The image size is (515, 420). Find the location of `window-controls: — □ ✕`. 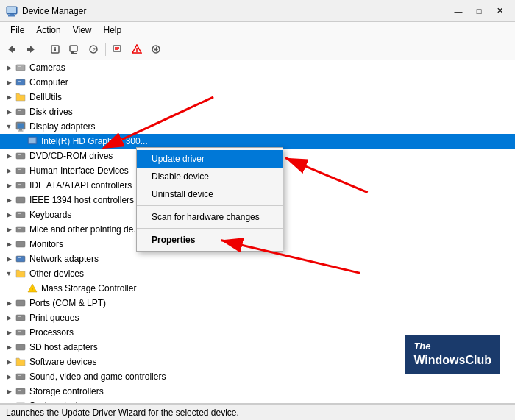

window-controls: — □ ✕ is located at coordinates (479, 11).